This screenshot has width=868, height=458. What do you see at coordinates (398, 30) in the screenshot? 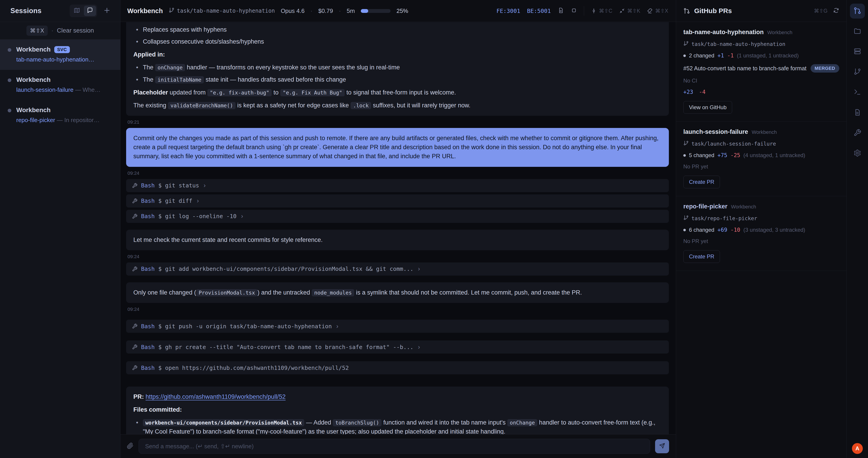
I see `list-item: Replaces spaces with hyphens` at bounding box center [398, 30].